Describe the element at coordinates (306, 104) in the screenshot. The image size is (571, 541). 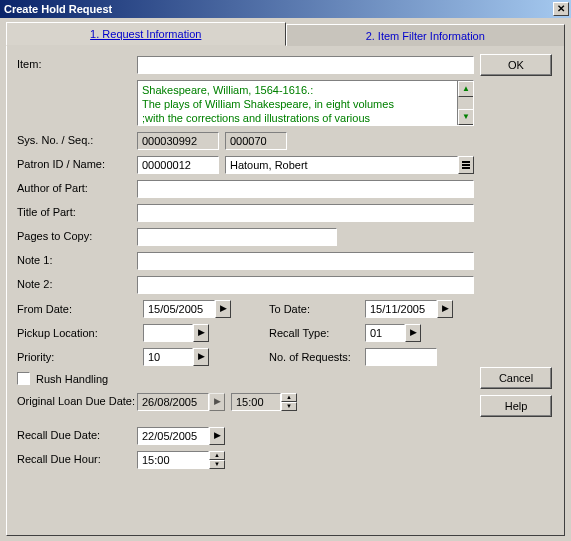
I see `item-desc-line2: The plays of William Shakespeare, in eig…` at that location.